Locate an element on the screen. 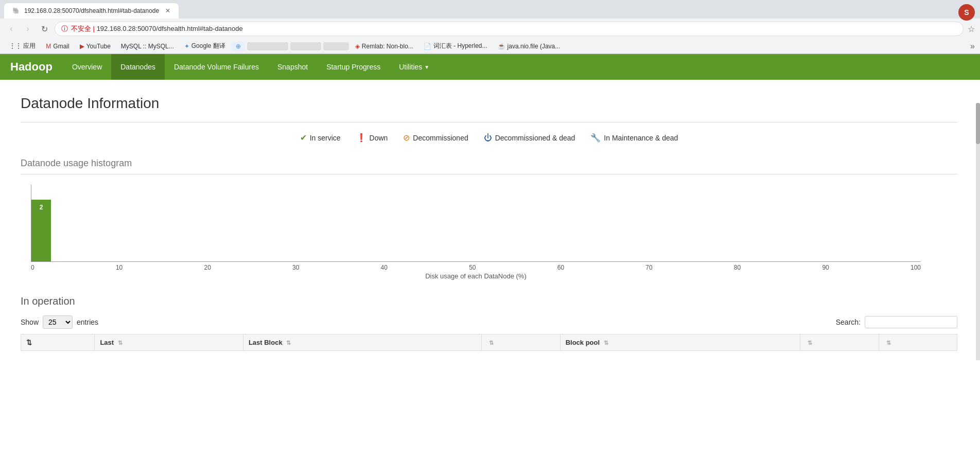  down-label: Down is located at coordinates (379, 138).